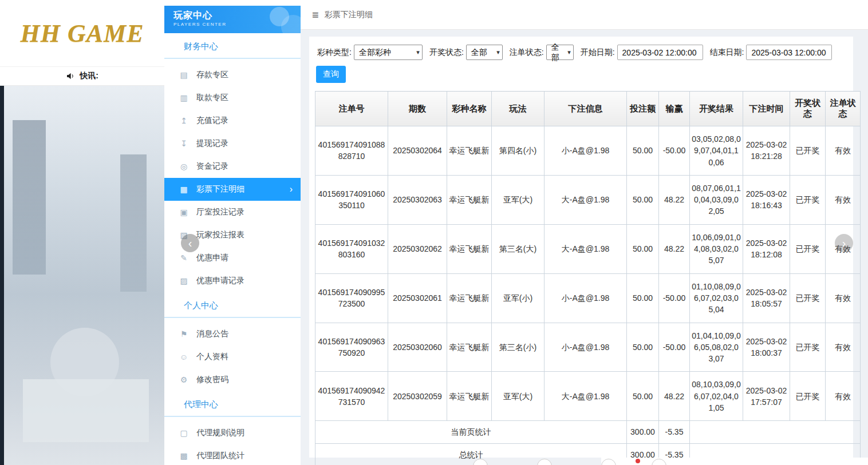 This screenshot has height=465, width=868. I want to click on end-date-input, so click(789, 53).